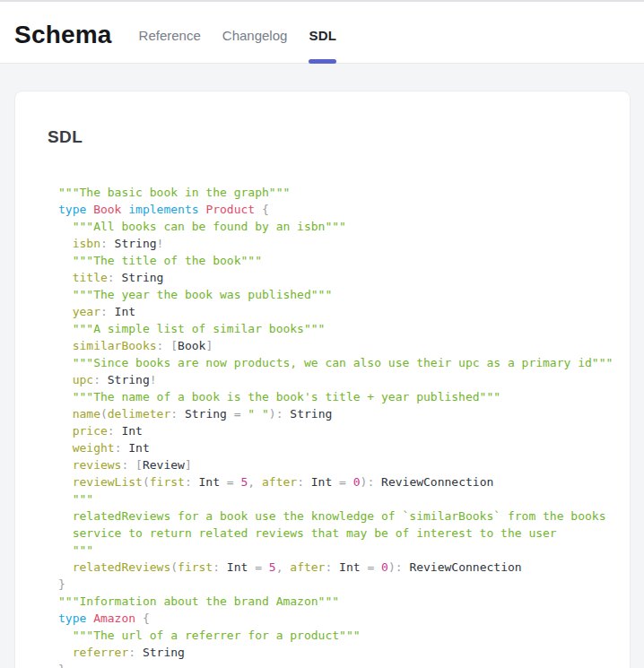  Describe the element at coordinates (330, 482) in the screenshot. I see `code-line: reviewList(first: Int = 5, after: Int = …` at that location.